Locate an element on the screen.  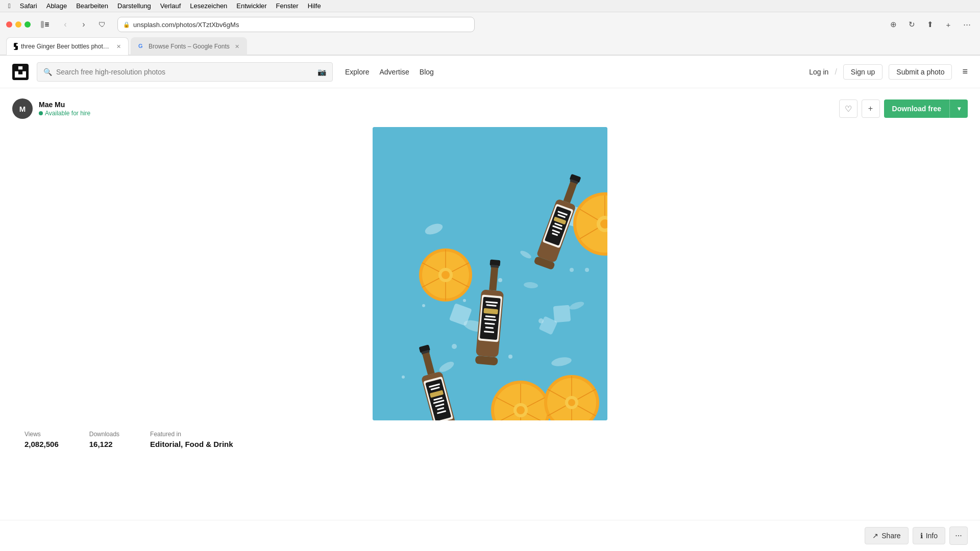
downloads-value: 16,122 is located at coordinates (104, 444).